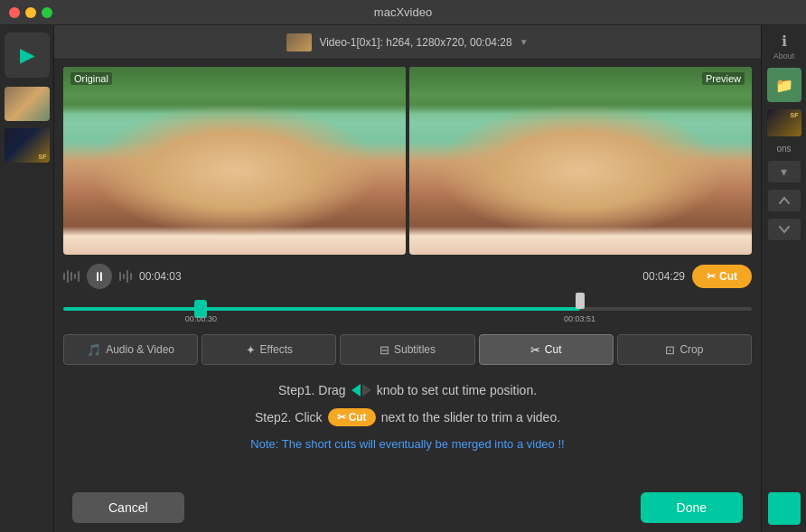 The width and height of the screenshot is (806, 532). What do you see at coordinates (723, 79) in the screenshot?
I see `preview-label: Preview` at bounding box center [723, 79].